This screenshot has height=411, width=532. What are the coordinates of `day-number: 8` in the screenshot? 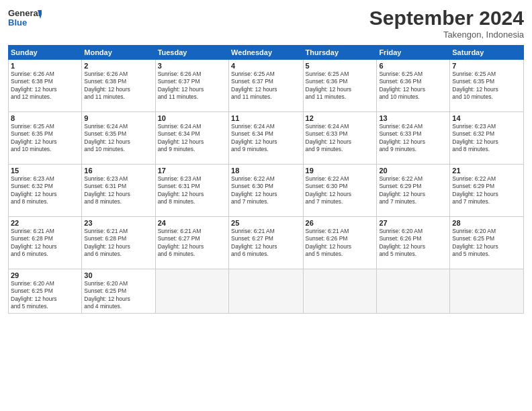 It's located at (45, 118).